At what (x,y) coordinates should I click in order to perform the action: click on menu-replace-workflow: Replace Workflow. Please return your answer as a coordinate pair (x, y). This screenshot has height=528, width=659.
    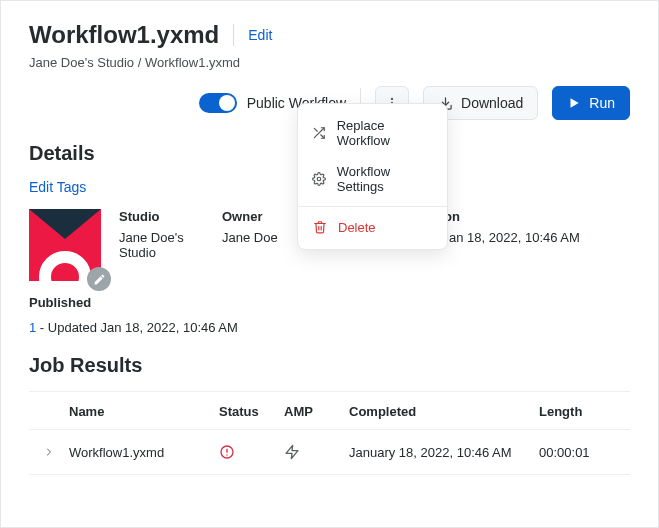
    Looking at the image, I should click on (372, 133).